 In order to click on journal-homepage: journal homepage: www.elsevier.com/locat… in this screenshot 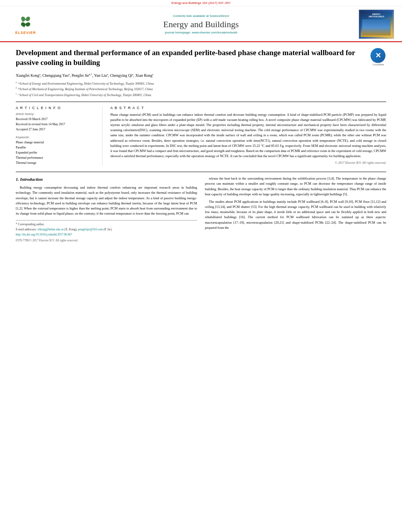, I will do `click(201, 32)`.